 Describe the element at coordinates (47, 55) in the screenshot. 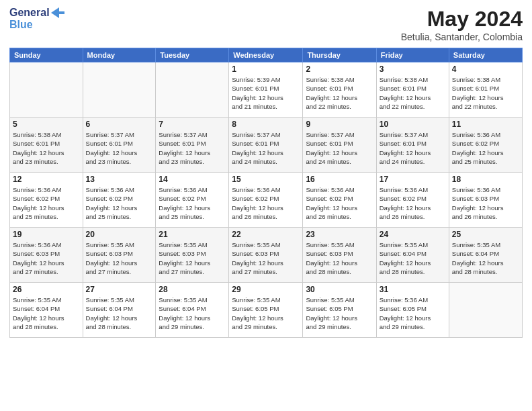

I see `col-sunday: Sunday` at that location.